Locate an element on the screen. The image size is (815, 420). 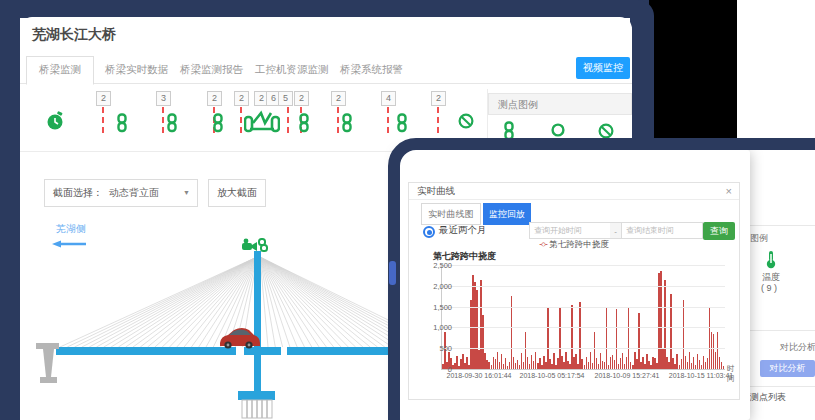
x-tick-label: 2018-09-30 16:01:44 is located at coordinates (479, 376).